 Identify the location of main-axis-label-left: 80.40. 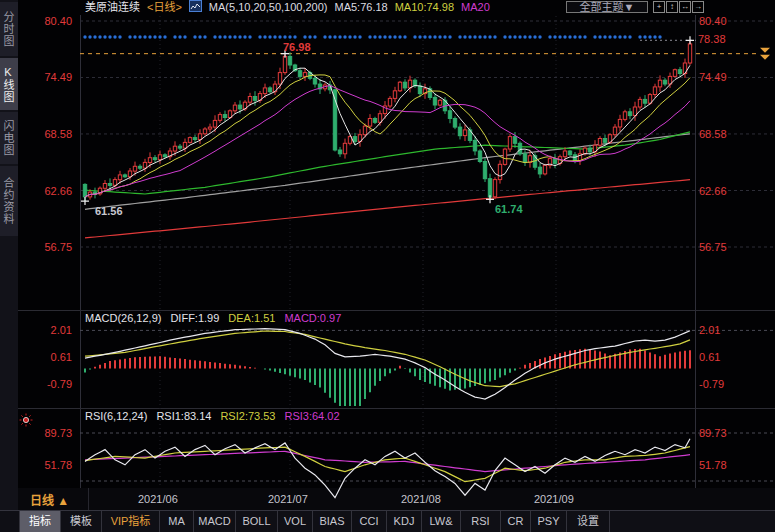
(49, 21).